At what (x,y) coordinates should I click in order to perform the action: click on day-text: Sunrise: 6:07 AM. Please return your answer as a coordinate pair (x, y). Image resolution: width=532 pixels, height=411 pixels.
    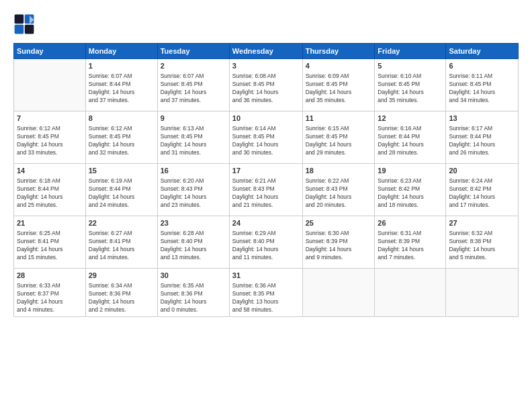
    Looking at the image, I should click on (122, 77).